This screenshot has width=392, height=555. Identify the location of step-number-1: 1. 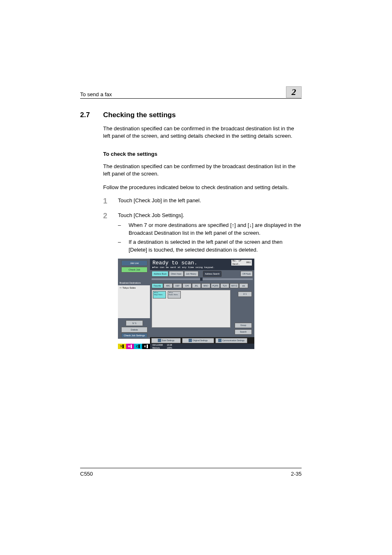
(106, 201).